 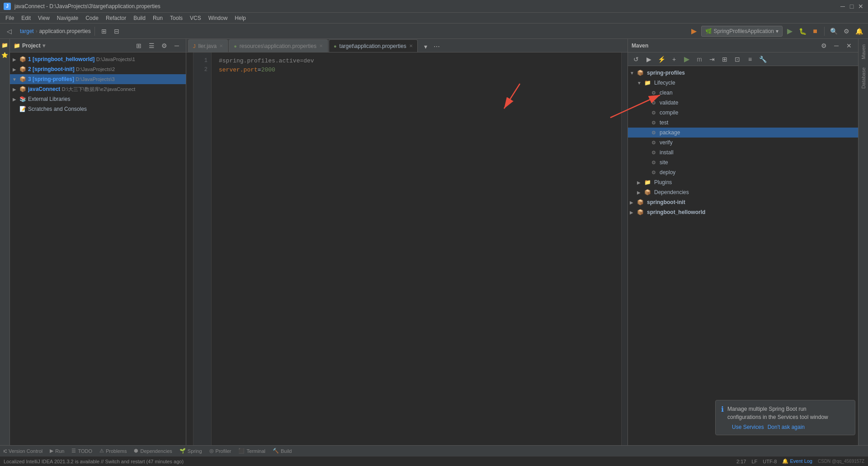 I want to click on debug-button: 🐛, so click(x=802, y=31).